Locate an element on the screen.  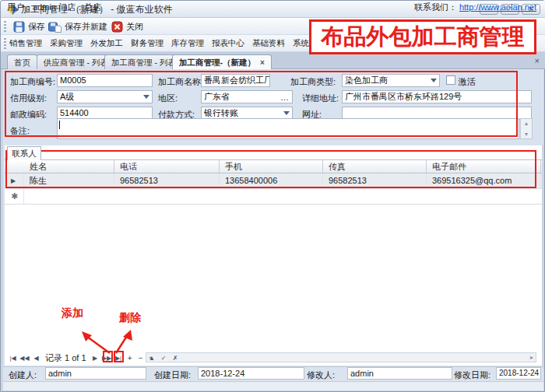
ellipsis-browse-icon: … is located at coordinates (285, 98).